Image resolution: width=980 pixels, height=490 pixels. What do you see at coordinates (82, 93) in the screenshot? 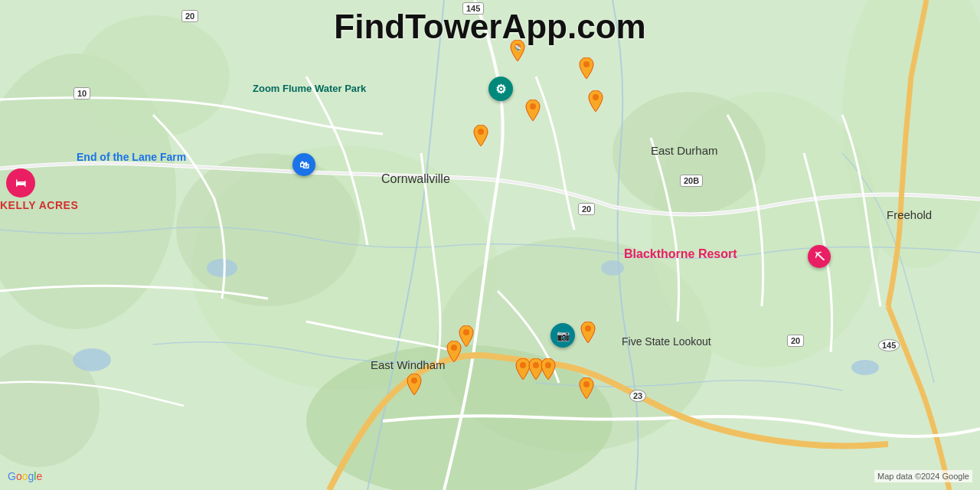
I see `route-10-badge: 10` at bounding box center [82, 93].